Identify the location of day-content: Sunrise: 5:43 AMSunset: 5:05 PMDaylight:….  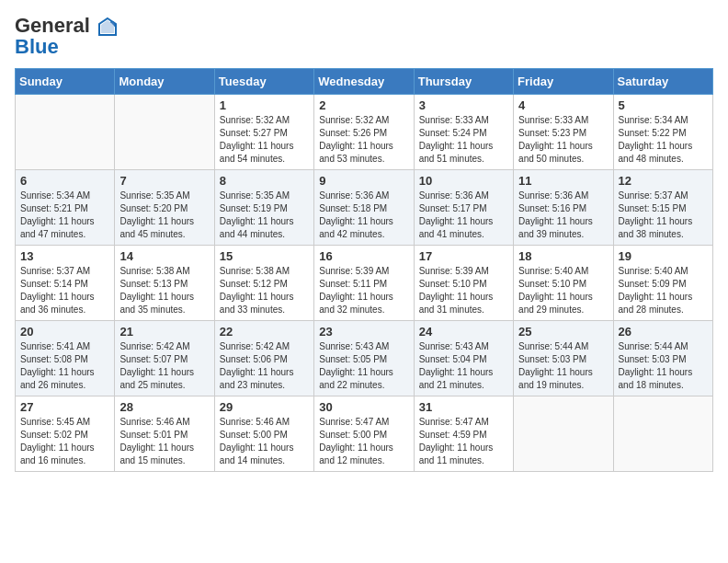
(364, 366).